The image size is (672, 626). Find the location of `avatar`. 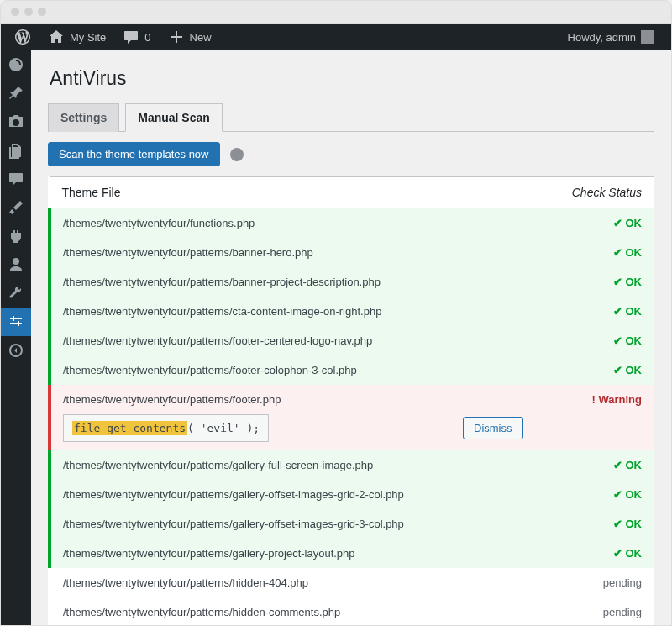

avatar is located at coordinates (648, 37).